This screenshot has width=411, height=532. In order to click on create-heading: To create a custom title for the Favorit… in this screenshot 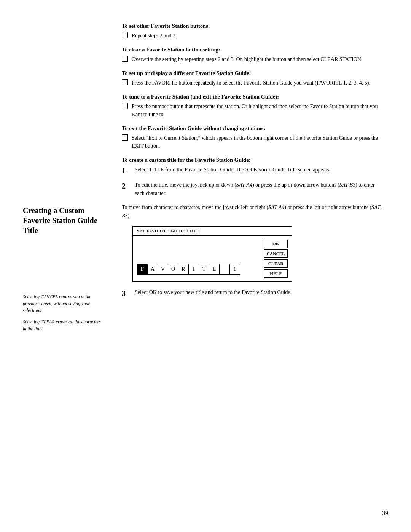, I will do `click(253, 160)`.